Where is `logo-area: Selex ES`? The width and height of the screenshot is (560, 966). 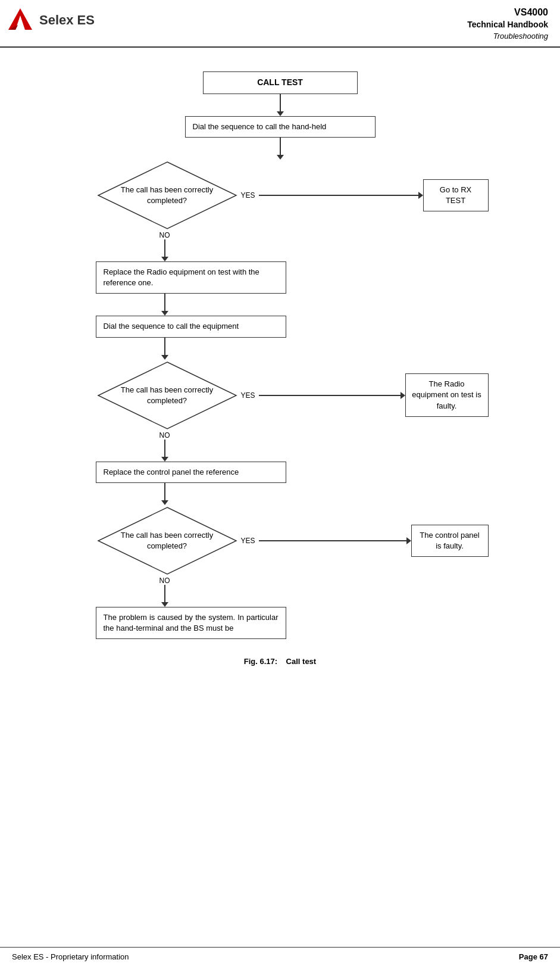
logo-area: Selex ES is located at coordinates (50, 20).